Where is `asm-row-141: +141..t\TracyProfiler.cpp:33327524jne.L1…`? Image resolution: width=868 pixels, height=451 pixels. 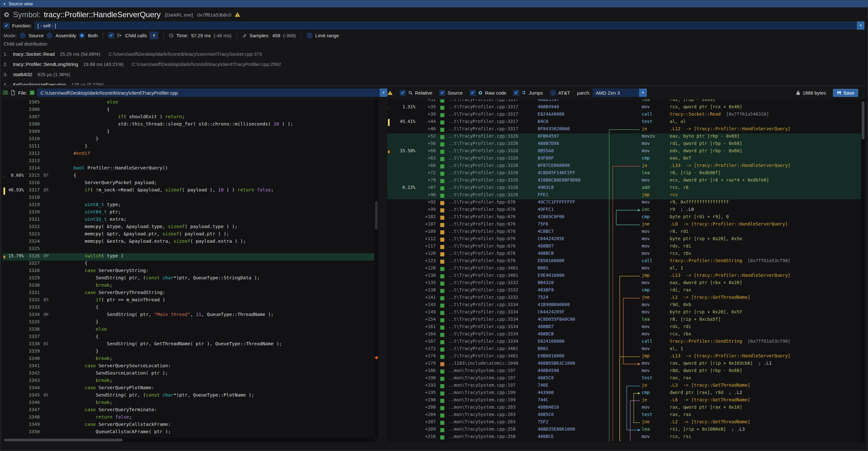 asm-row-141: +141..t\TracyProfiler.cpp:33327524jne.L1… is located at coordinates (626, 298).